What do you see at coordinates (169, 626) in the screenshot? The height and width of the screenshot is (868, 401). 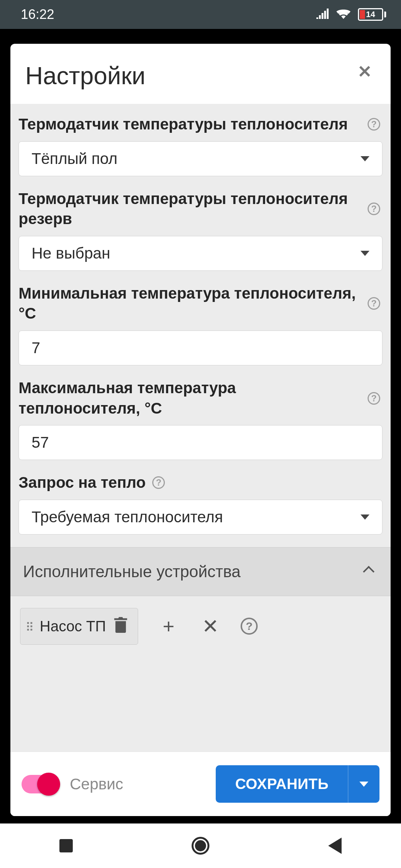 I see `add-device-button: +` at bounding box center [169, 626].